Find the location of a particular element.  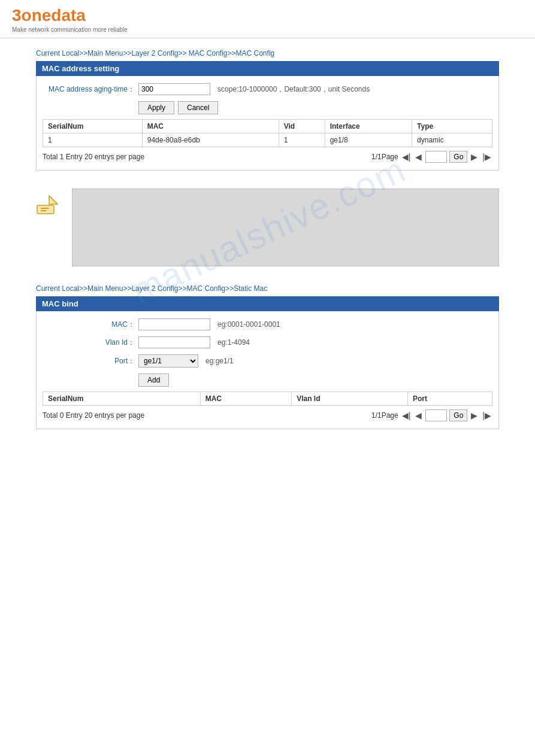

mac-bind-mac-input is located at coordinates (174, 324).